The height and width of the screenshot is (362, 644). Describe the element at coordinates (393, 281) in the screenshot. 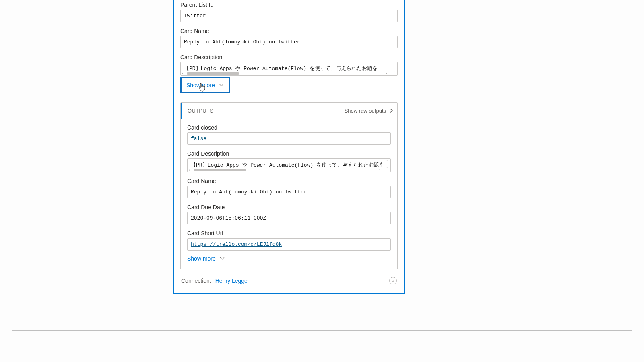

I see `checkmark-icon` at that location.